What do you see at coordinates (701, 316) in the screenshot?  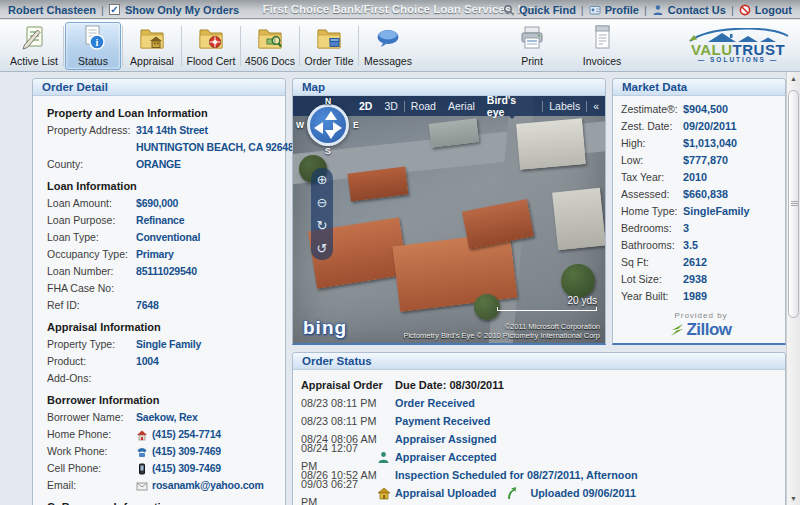 I see `provided-by-label: Provided by` at bounding box center [701, 316].